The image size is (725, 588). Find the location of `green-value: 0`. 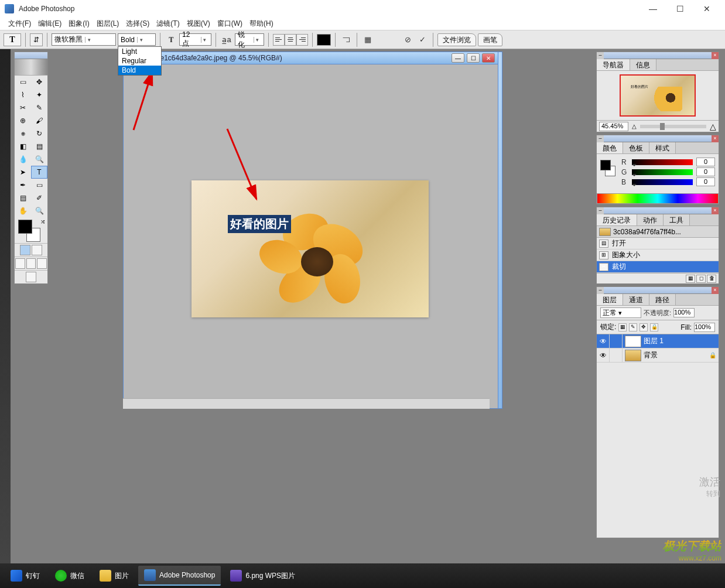

green-value: 0 is located at coordinates (706, 172).